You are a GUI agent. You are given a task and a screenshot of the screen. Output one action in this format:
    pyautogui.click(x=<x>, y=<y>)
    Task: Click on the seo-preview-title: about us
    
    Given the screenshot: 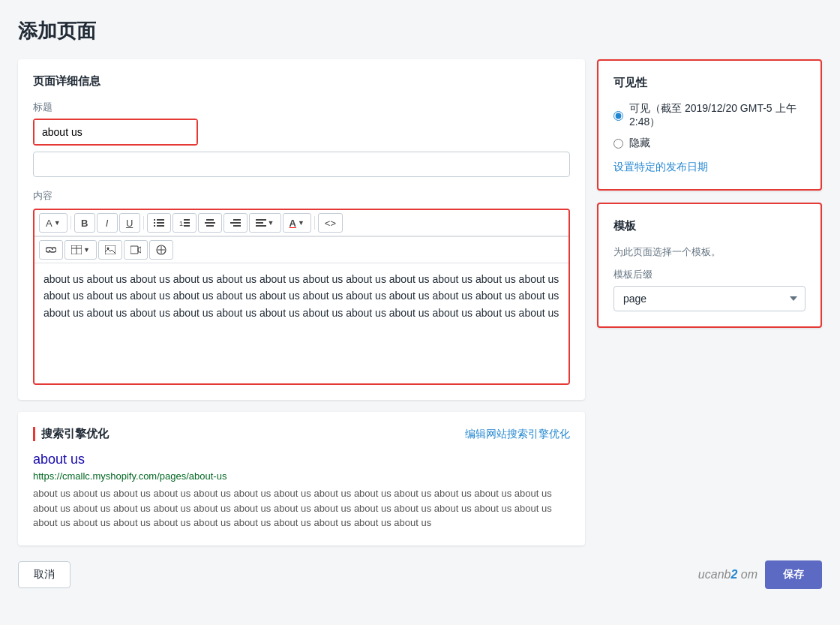 What is the action you would take?
    pyautogui.click(x=302, y=459)
    